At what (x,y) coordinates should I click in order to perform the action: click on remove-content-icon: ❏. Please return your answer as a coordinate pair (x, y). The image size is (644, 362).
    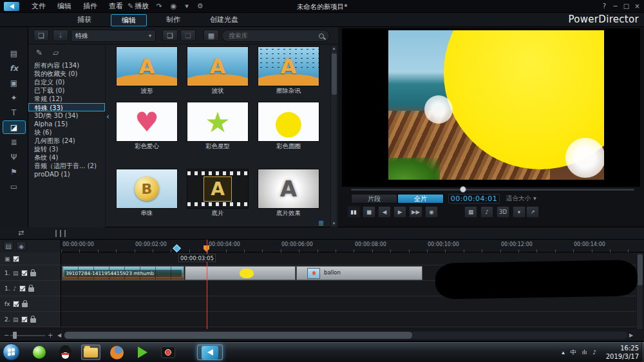
    Looking at the image, I should click on (188, 35).